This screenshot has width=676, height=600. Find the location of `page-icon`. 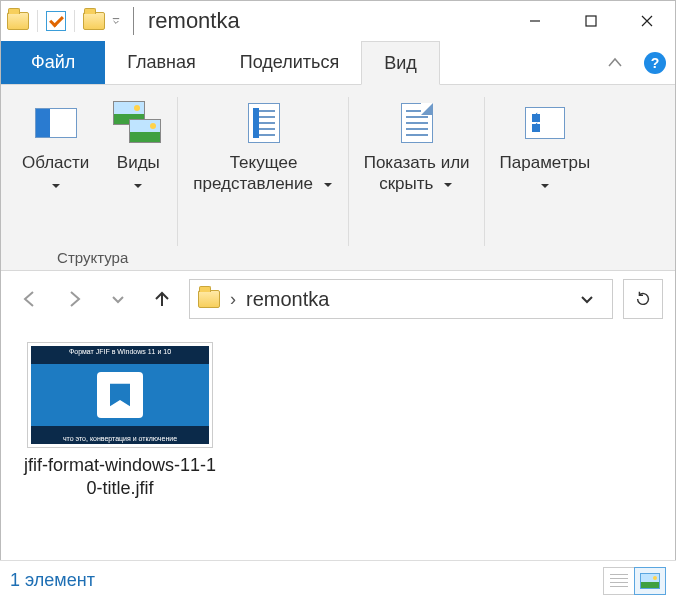

page-icon is located at coordinates (417, 123).